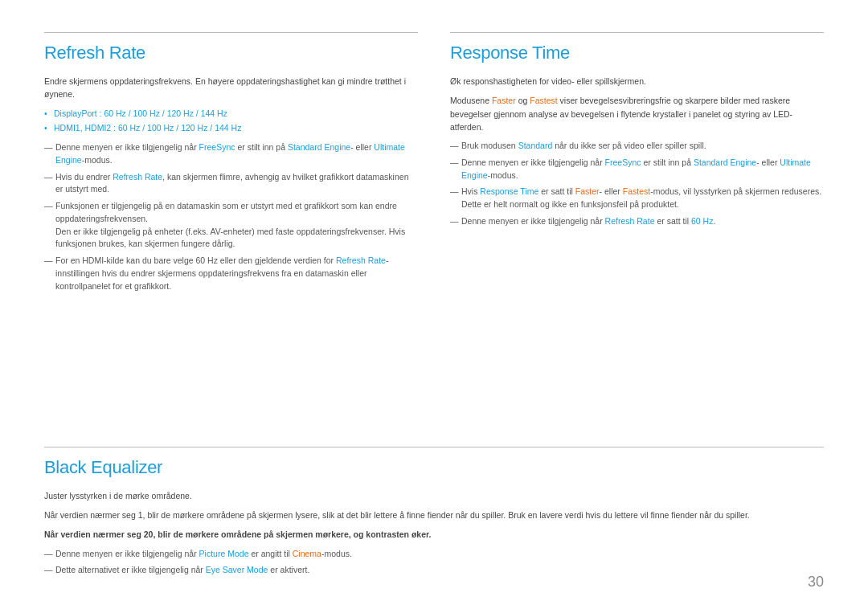 The height and width of the screenshot is (613, 868). What do you see at coordinates (637, 170) in the screenshot?
I see `response-note-2: Denne menyen er ikke tilgjengelig når Fr…` at bounding box center [637, 170].